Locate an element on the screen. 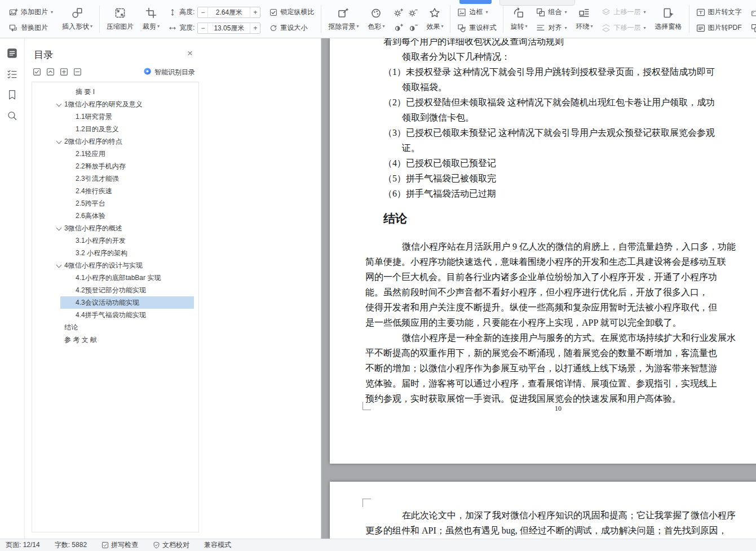 The width and height of the screenshot is (756, 551). doc-line: 览体验。届时，游客将可以通过小程序，查看展馆详情、展项位置、参观指引，实现线上 is located at coordinates (541, 383).